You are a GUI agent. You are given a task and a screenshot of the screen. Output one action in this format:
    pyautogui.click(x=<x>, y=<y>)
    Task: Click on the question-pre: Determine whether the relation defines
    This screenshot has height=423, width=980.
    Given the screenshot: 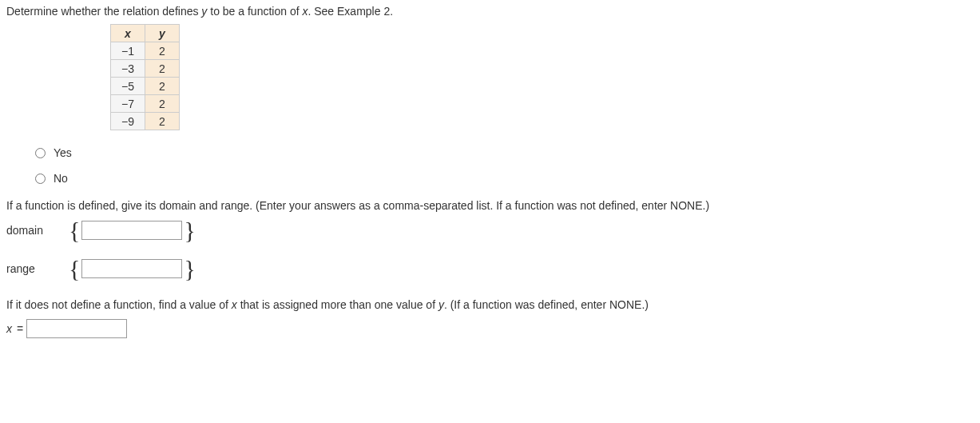 What is the action you would take?
    pyautogui.click(x=104, y=11)
    